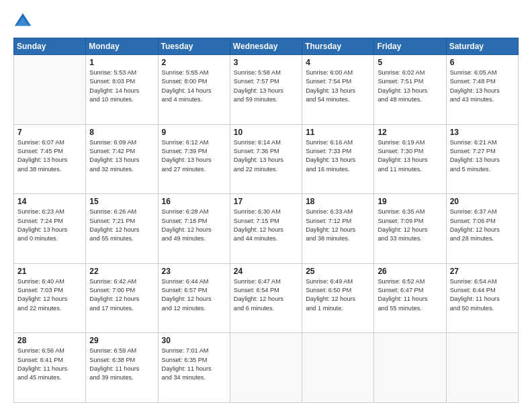 This screenshot has height=411, width=532. Describe the element at coordinates (122, 156) in the screenshot. I see `day-info: Sunrise: 6:09 AM Sunset: 7:42 PM Dayligh…` at that location.